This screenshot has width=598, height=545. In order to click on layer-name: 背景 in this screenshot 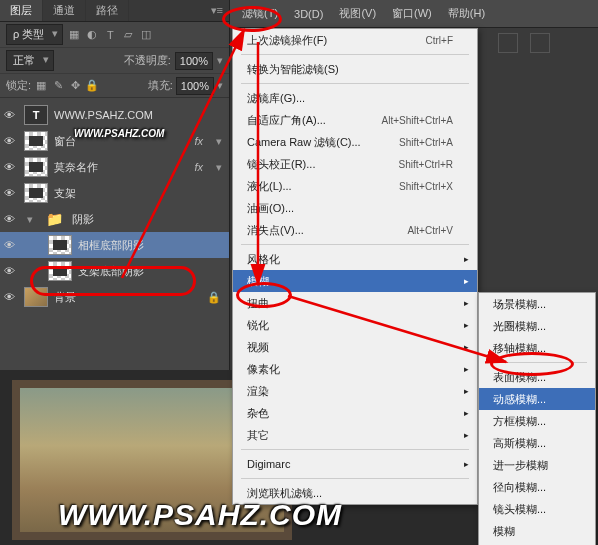, I will do `click(128, 298)`.